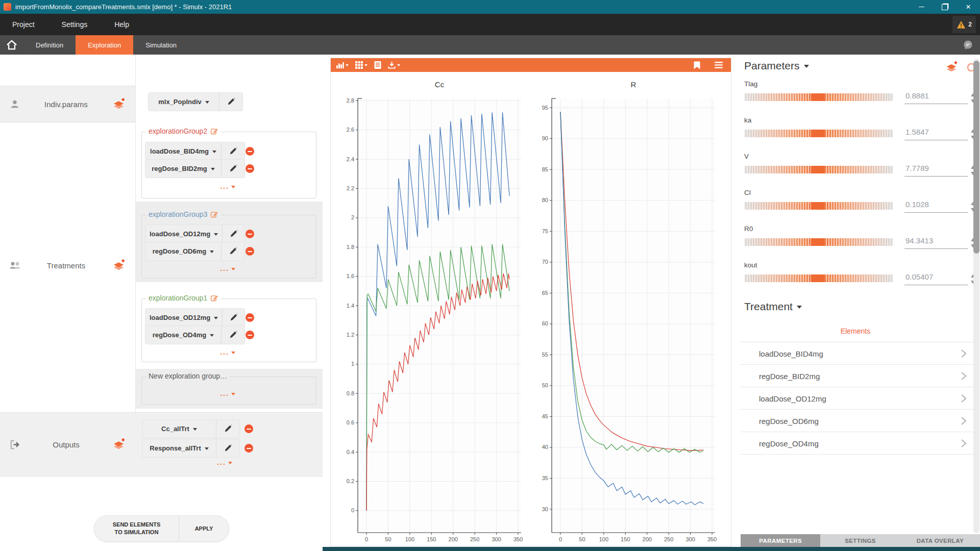 The width and height of the screenshot is (980, 551). Describe the element at coordinates (857, 420) in the screenshot. I see `treatment-element-row: regDose_OD6mg` at that location.